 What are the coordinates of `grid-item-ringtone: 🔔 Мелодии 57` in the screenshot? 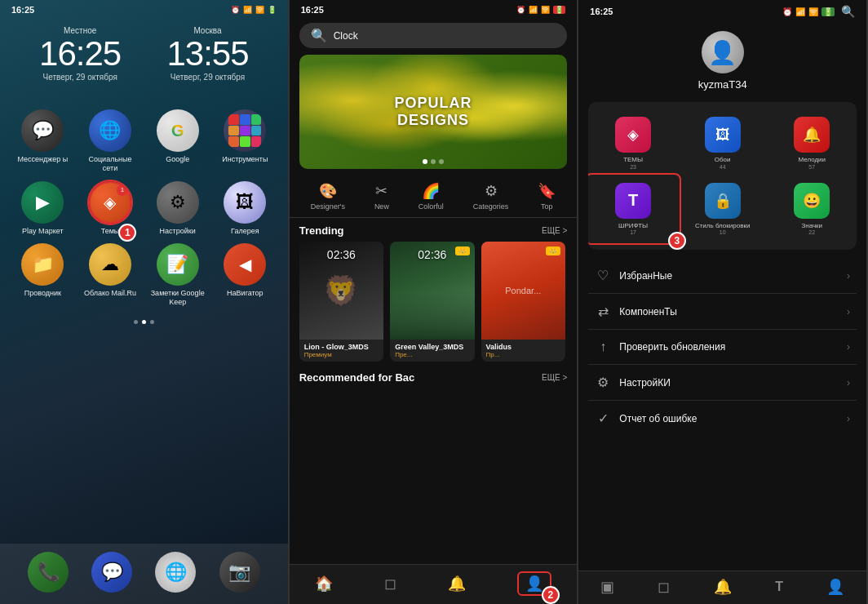 It's located at (812, 144).